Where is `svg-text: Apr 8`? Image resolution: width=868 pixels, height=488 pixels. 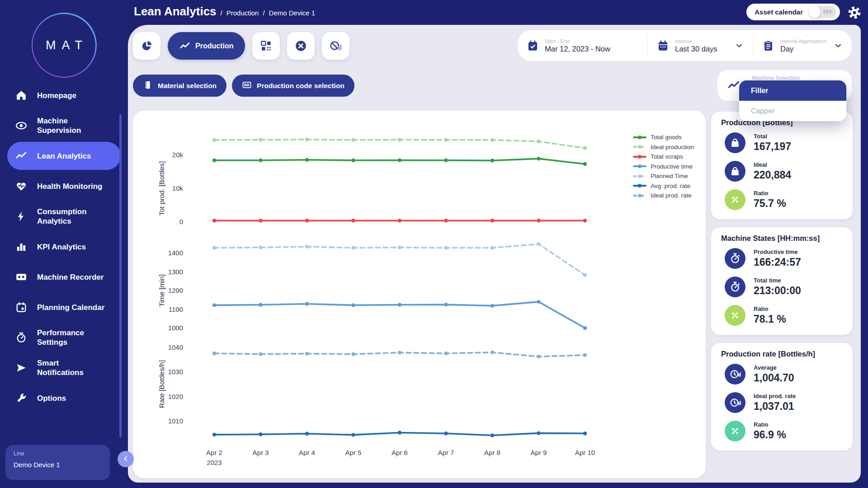
svg-text: Apr 8 is located at coordinates (492, 453).